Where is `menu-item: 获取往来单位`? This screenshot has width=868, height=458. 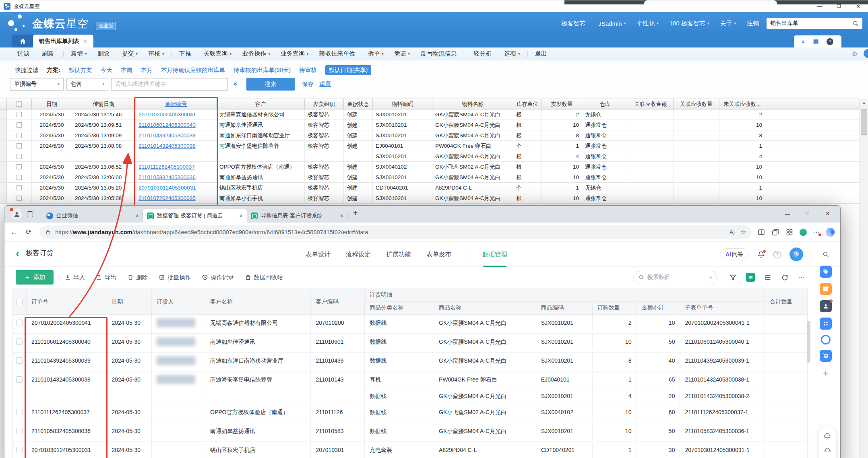 menu-item: 获取往来单位 is located at coordinates (338, 54).